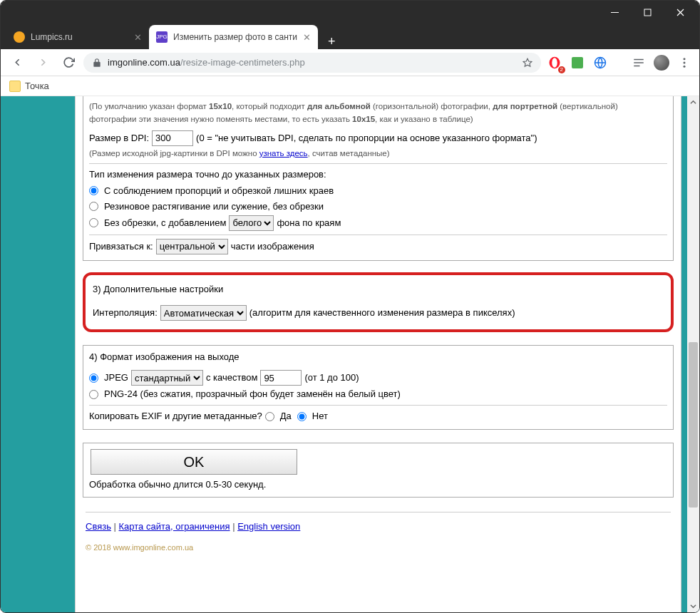  Describe the element at coordinates (119, 138) in the screenshot. I see `dpi-label: Размер в DPI:` at that location.